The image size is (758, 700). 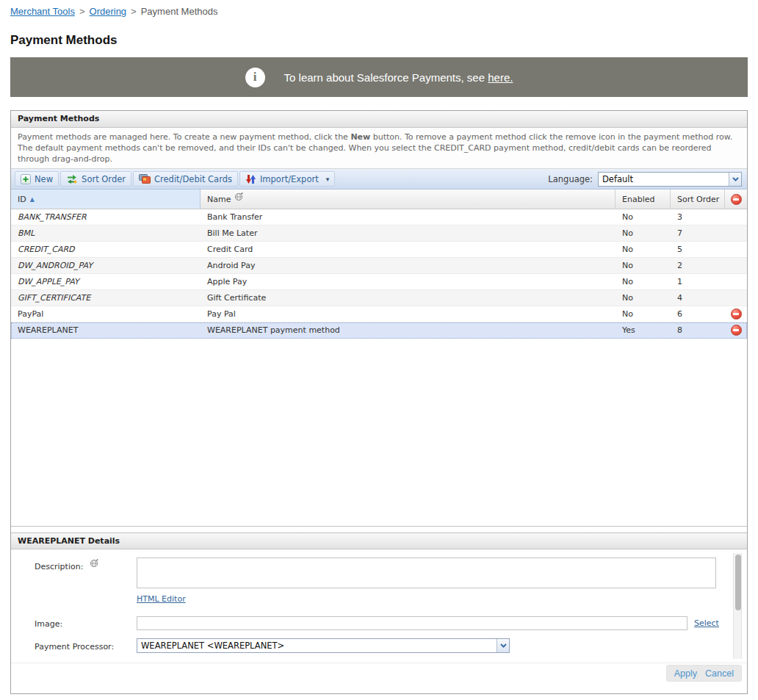 I want to click on cell-sort-order: 1, so click(x=698, y=282).